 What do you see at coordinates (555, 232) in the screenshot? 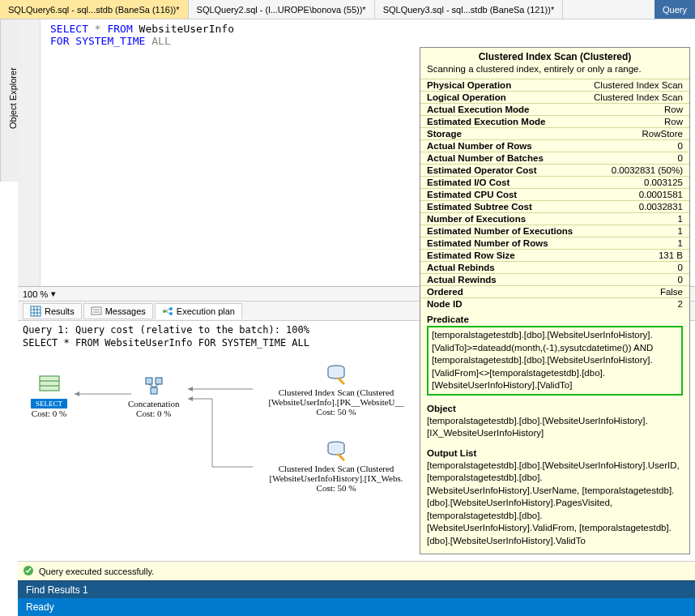
I see `tooltip-row: Estimated Number of Executions1` at bounding box center [555, 232].